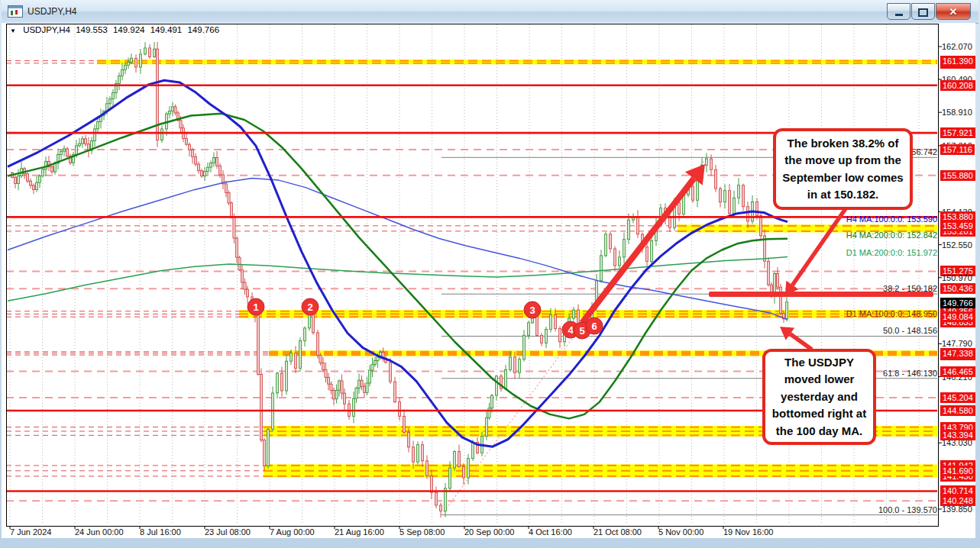 The width and height of the screenshot is (980, 548). What do you see at coordinates (749, 532) in the screenshot?
I see `time-axis-label: 19 Nov 16:00` at bounding box center [749, 532].